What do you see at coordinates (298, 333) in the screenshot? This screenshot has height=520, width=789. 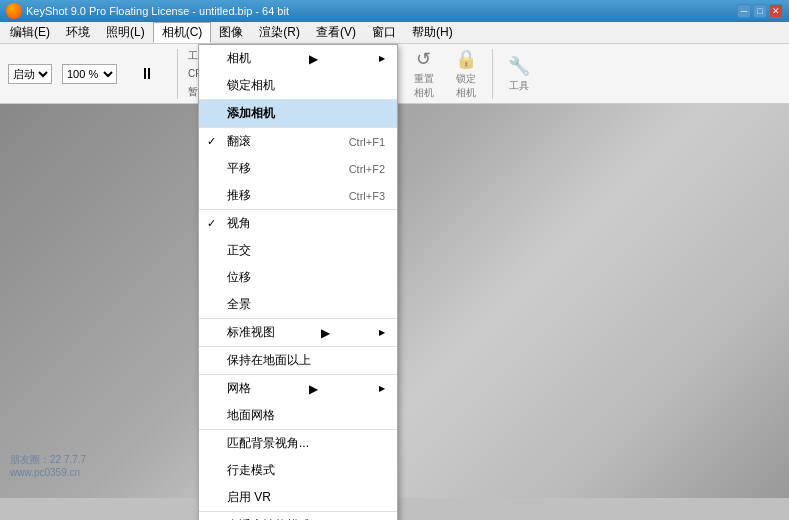 I see `camera-menu-section-5: 标准视图 ▶` at bounding box center [298, 333].